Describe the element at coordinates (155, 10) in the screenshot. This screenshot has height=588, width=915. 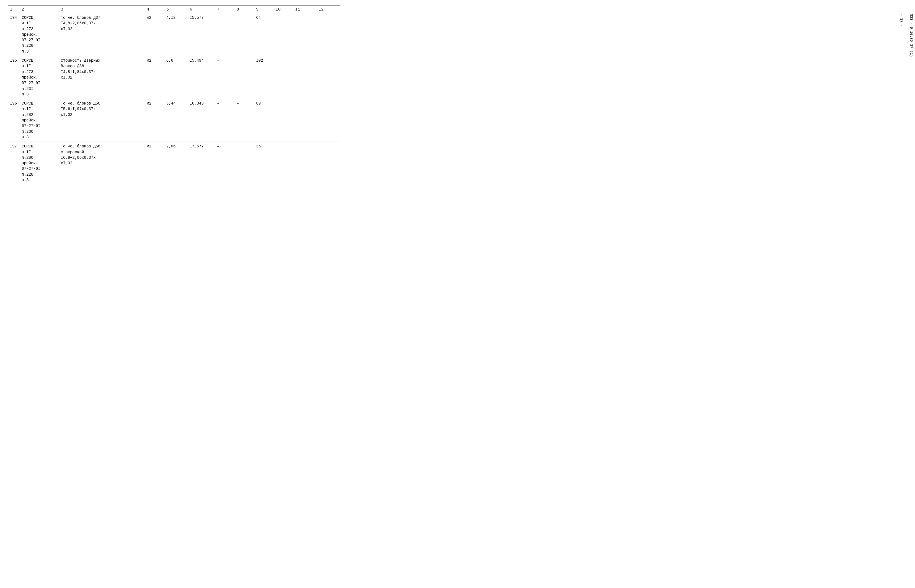
I see `header-col-4: 4` at that location.